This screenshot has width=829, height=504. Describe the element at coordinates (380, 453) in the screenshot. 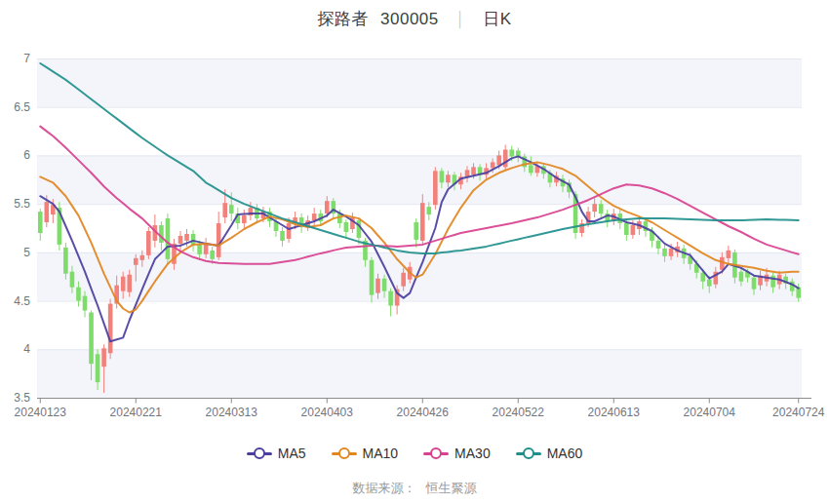

I see `legend-label: MA10` at that location.